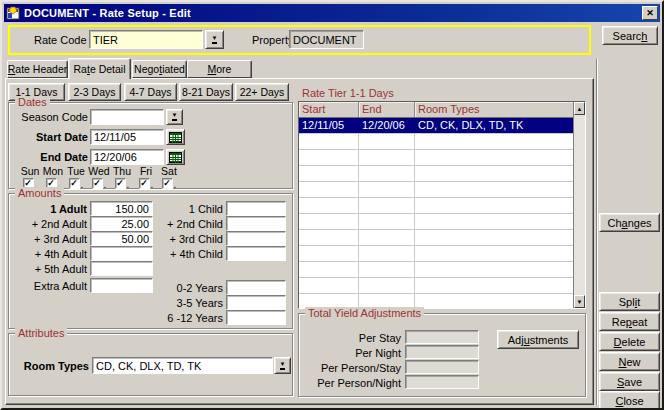  What do you see at coordinates (38, 69) in the screenshot?
I see `tab-rate-header: Rate Header` at bounding box center [38, 69].